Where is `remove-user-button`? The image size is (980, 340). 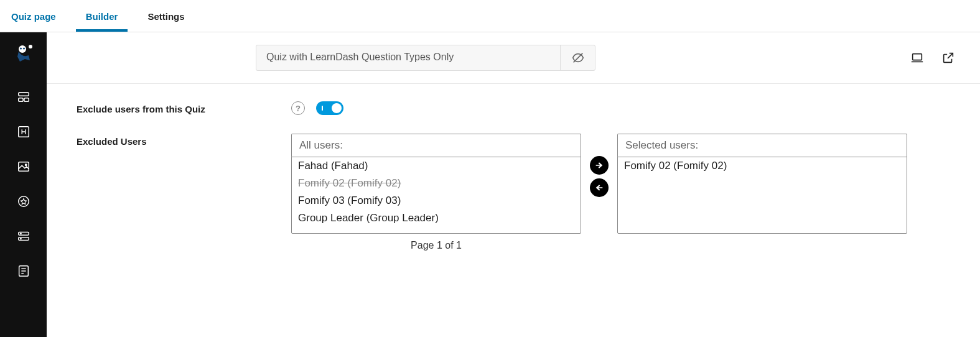 remove-user-button is located at coordinates (599, 188).